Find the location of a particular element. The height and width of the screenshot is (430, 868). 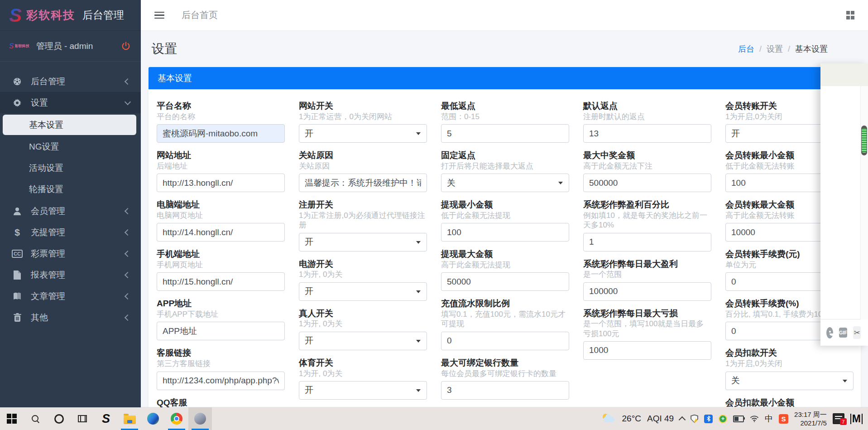

emoji-icon is located at coordinates (830, 333).